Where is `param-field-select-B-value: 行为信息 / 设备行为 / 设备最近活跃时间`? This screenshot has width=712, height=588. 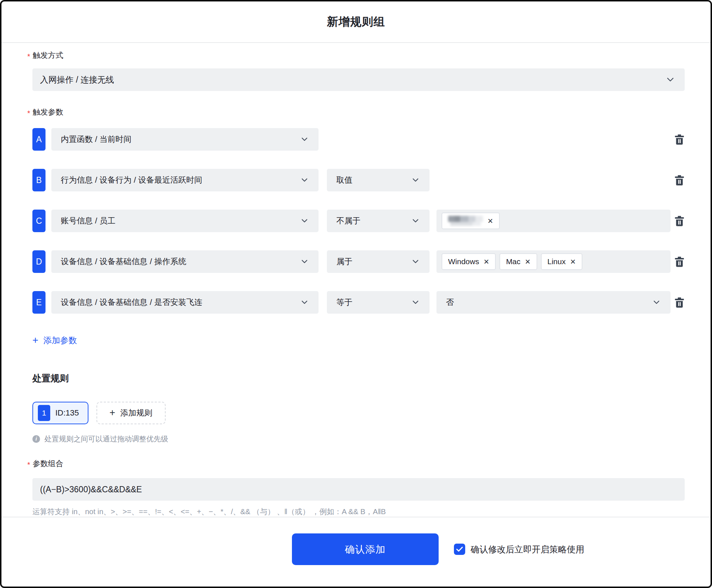 param-field-select-B-value: 行为信息 / 设备行为 / 设备最近活跃时间 is located at coordinates (127, 180).